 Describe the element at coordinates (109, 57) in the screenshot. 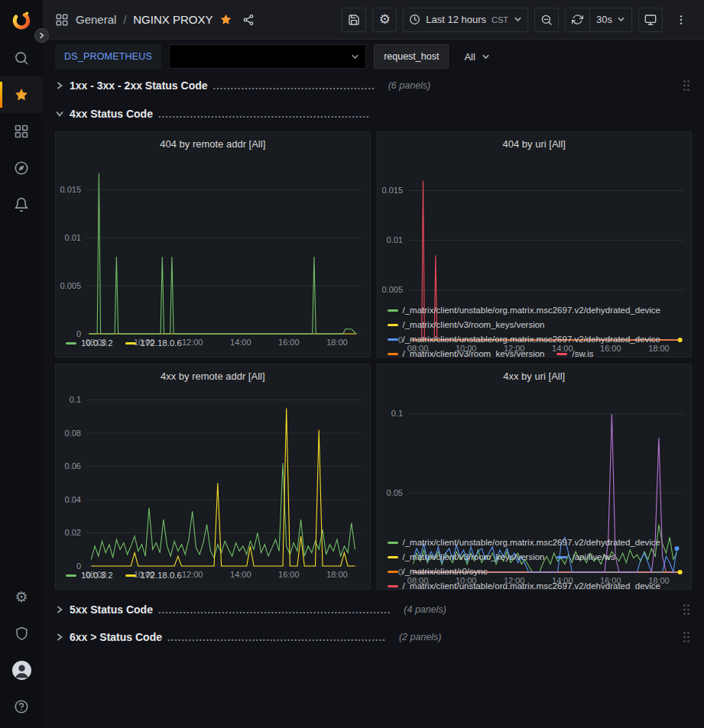

I see `datasource-variable-label: DS_PROMETHEUS` at that location.